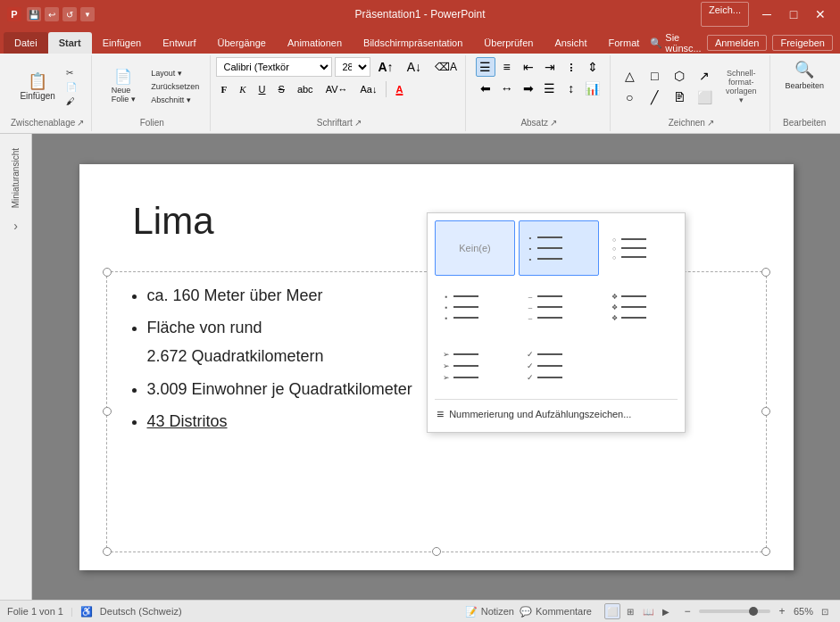 This screenshot has height=622, width=840. Describe the element at coordinates (274, 67) in the screenshot. I see `font-name-select: Calibri (Textkör` at that location.